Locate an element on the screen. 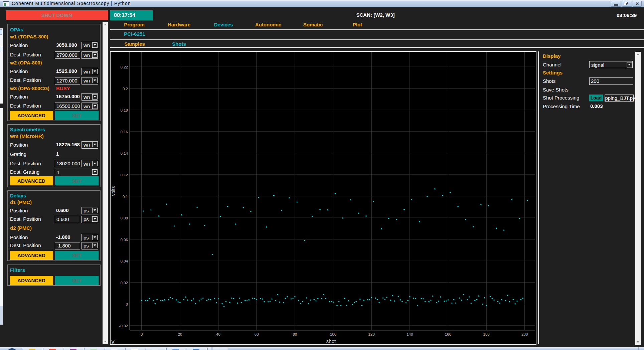 The image size is (644, 350). svg-text: 80 is located at coordinates (295, 334).